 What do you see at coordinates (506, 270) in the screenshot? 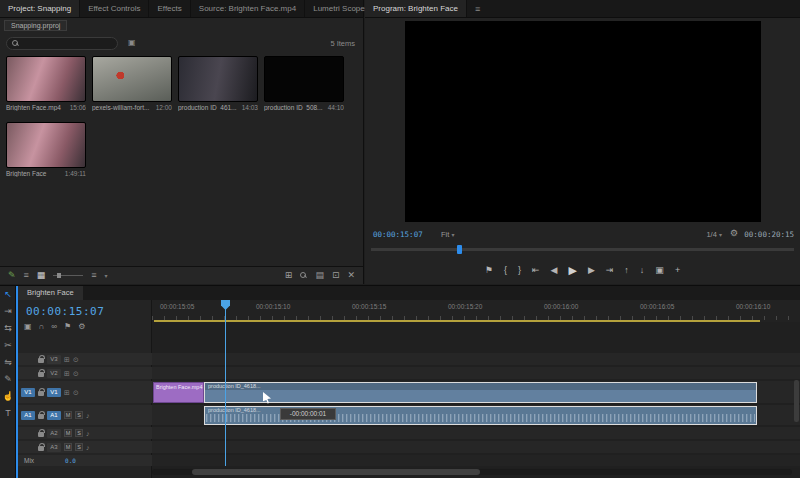
I see `mark-in-icon: {` at bounding box center [506, 270].